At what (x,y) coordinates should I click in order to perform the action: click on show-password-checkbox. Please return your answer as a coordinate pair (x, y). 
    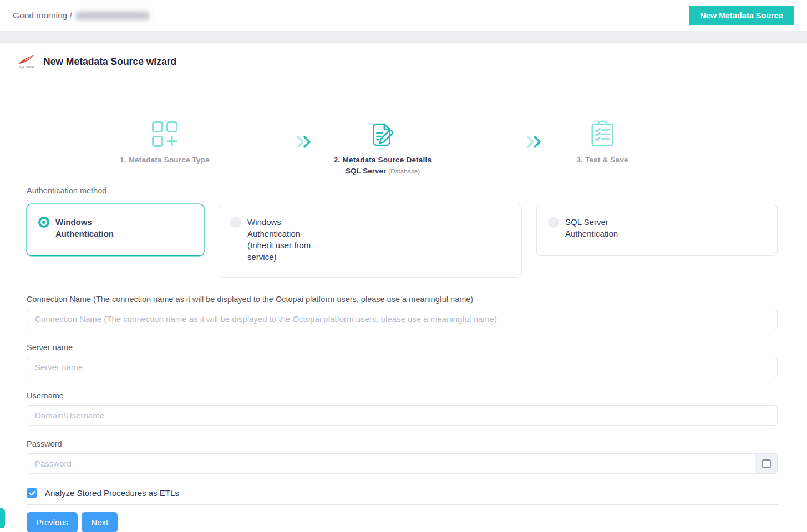
    Looking at the image, I should click on (767, 464).